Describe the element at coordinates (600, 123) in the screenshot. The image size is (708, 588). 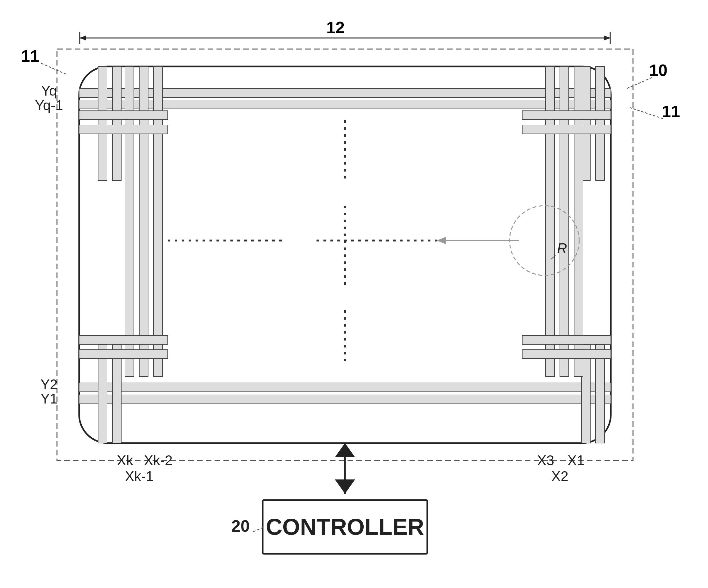
I see `yq-vconn-r2` at that location.